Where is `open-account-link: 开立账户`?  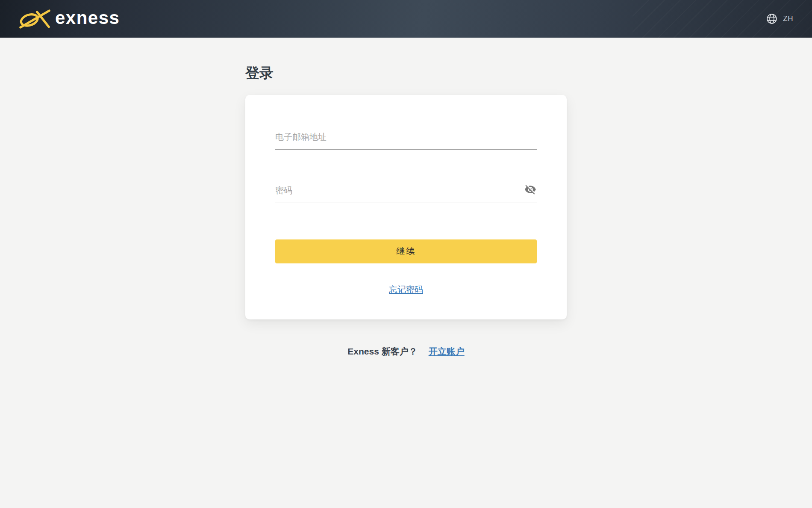
open-account-link: 开立账户 is located at coordinates (447, 351).